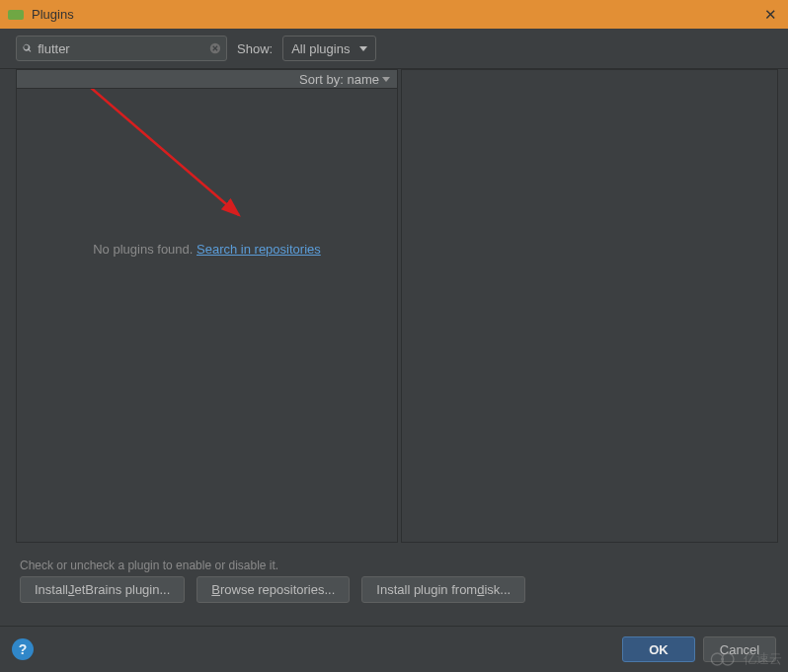  What do you see at coordinates (340, 79) in the screenshot?
I see `sort-label: Sort by: name` at bounding box center [340, 79].